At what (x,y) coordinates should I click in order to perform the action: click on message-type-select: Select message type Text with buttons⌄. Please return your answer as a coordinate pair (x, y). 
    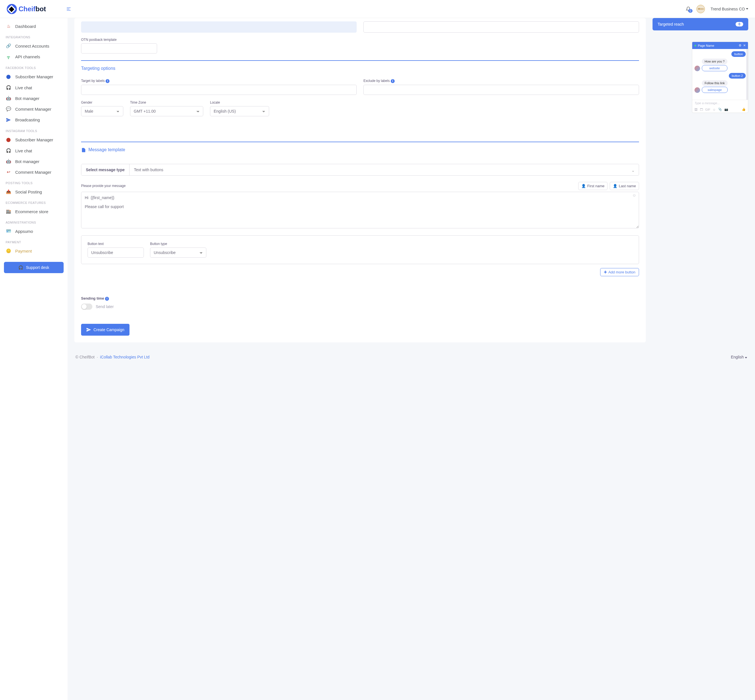
    Looking at the image, I should click on (360, 170).